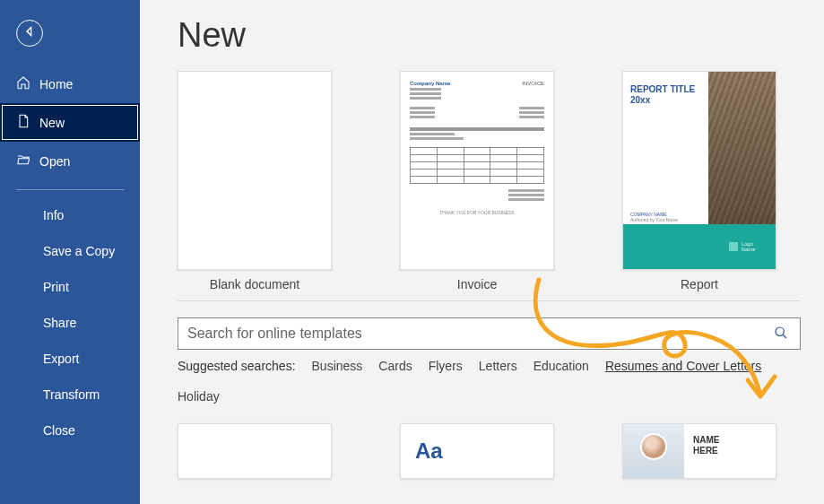 The image size is (824, 504). What do you see at coordinates (23, 122) in the screenshot?
I see `file-icon` at bounding box center [23, 122].